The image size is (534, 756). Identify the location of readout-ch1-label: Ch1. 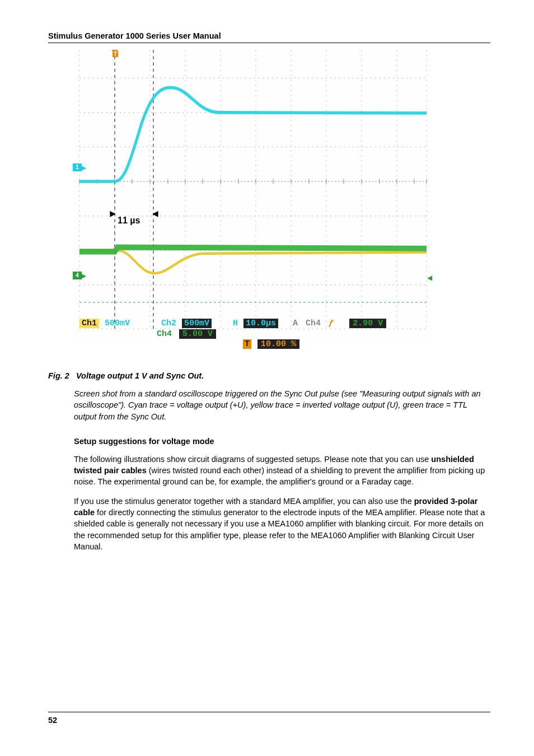
(90, 324).